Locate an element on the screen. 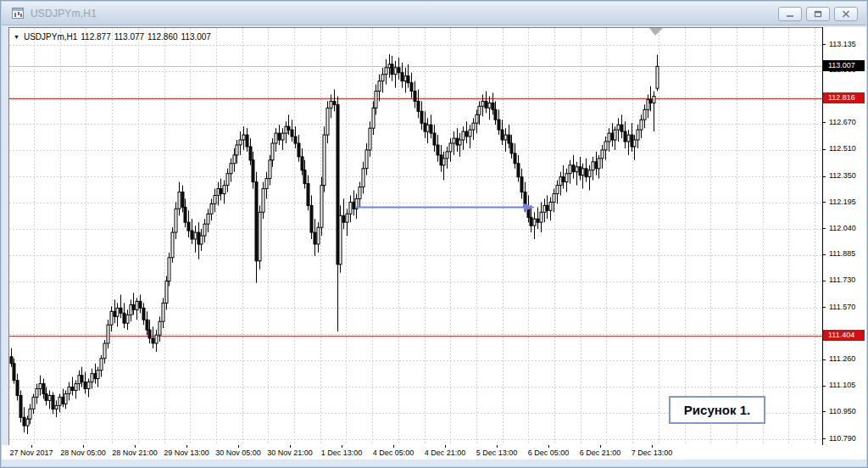  cursor-artifact is located at coordinates (656, 32).